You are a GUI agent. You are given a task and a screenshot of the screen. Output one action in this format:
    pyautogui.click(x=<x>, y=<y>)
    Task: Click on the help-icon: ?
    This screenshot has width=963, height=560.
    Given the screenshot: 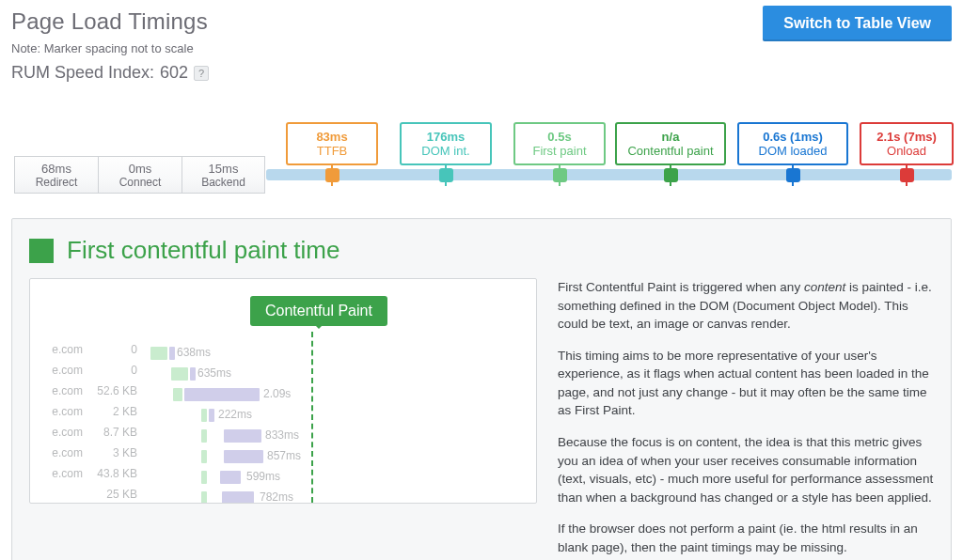 What is the action you would take?
    pyautogui.click(x=201, y=73)
    